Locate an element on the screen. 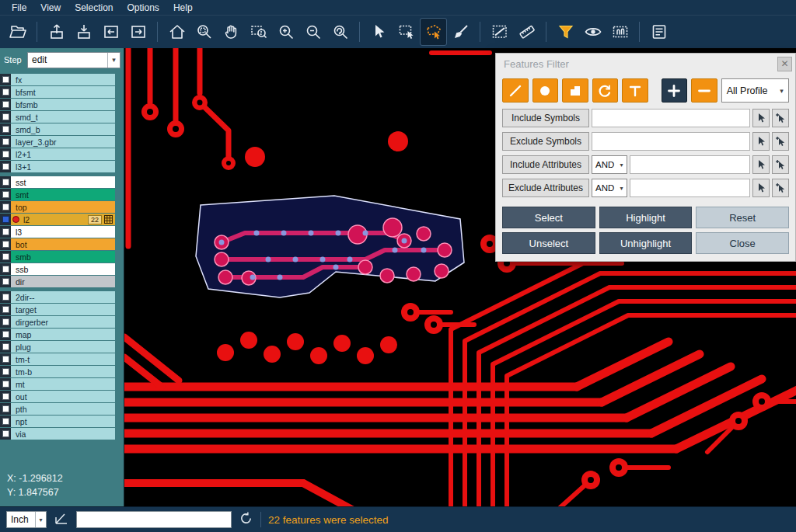  exclude-attributes-op-select: AND ▾ is located at coordinates (609, 188).